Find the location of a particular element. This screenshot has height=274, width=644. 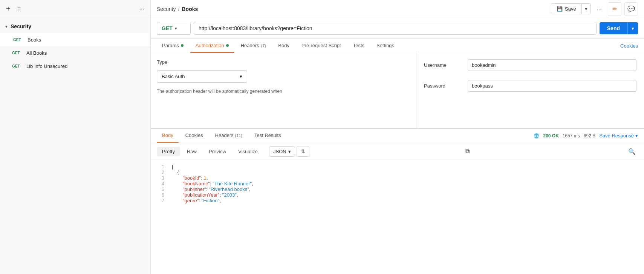

sidebar-item-label-all-books: All Books is located at coordinates (37, 53).